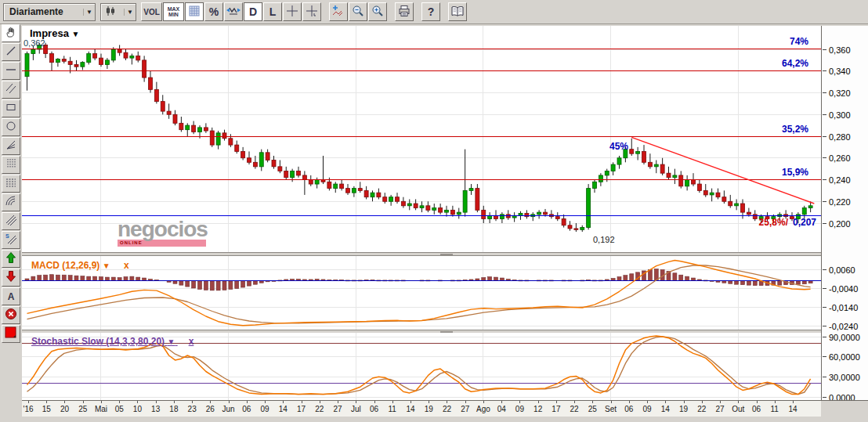  What do you see at coordinates (358, 12) in the screenshot?
I see `zoom-out-icon` at bounding box center [358, 12].